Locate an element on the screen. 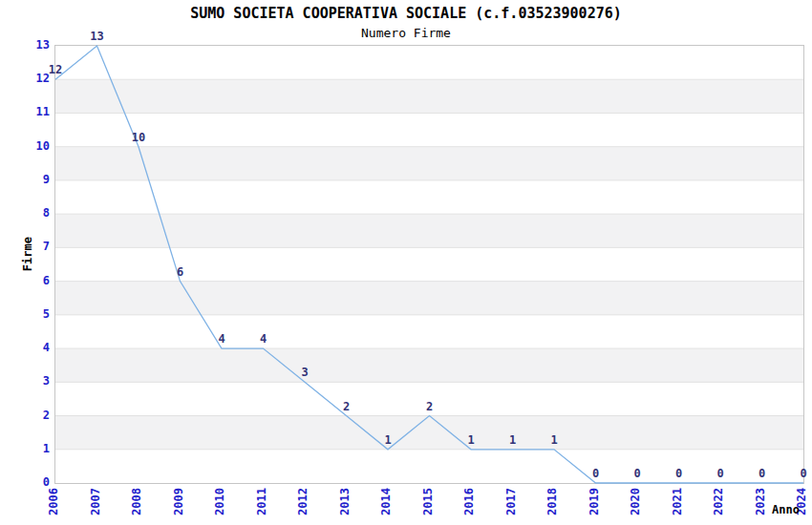  x-tick-label: 2011 is located at coordinates (262, 502).